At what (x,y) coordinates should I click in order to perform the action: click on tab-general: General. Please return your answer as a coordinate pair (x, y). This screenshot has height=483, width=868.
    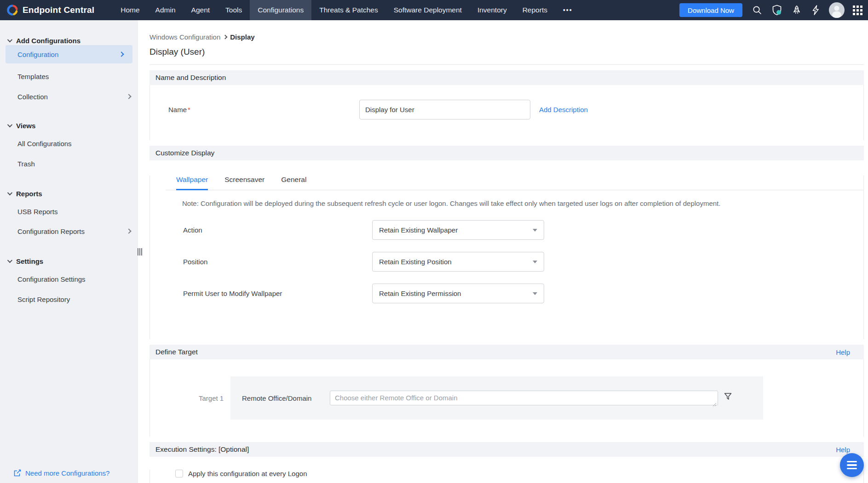
    Looking at the image, I should click on (293, 183).